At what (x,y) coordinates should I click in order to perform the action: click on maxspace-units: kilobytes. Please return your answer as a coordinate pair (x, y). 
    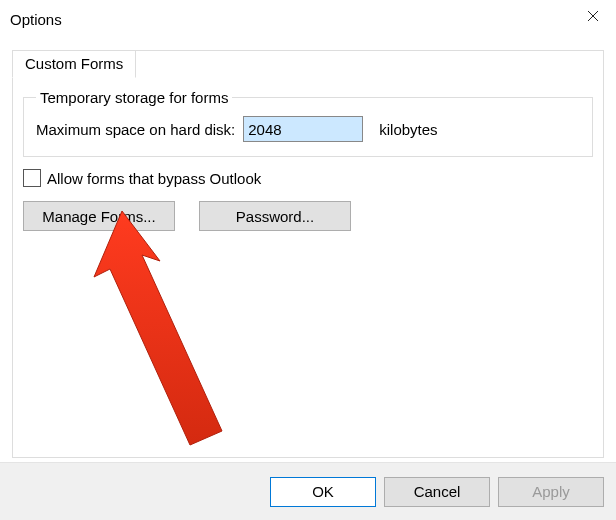
    Looking at the image, I should click on (408, 130).